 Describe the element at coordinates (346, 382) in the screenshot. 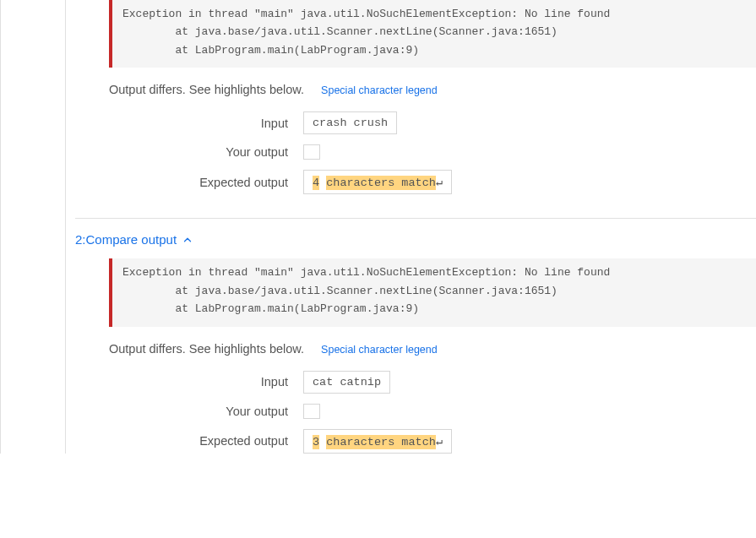

I see `input-value: cat catnip` at that location.